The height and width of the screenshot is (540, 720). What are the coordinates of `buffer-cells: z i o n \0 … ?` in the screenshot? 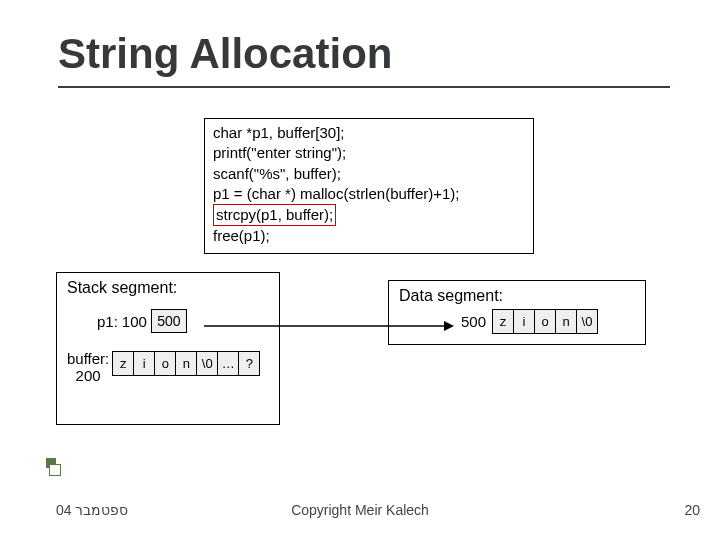 It's located at (186, 364).